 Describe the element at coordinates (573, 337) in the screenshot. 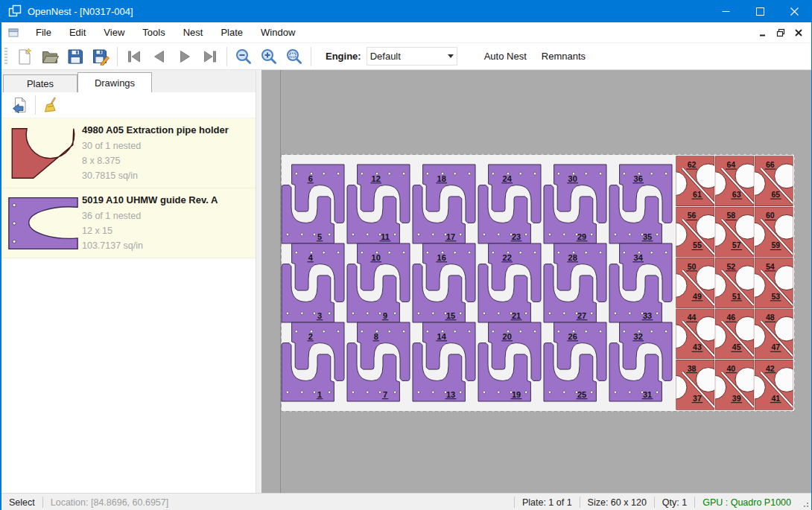

I see `part-number-label: 26` at that location.